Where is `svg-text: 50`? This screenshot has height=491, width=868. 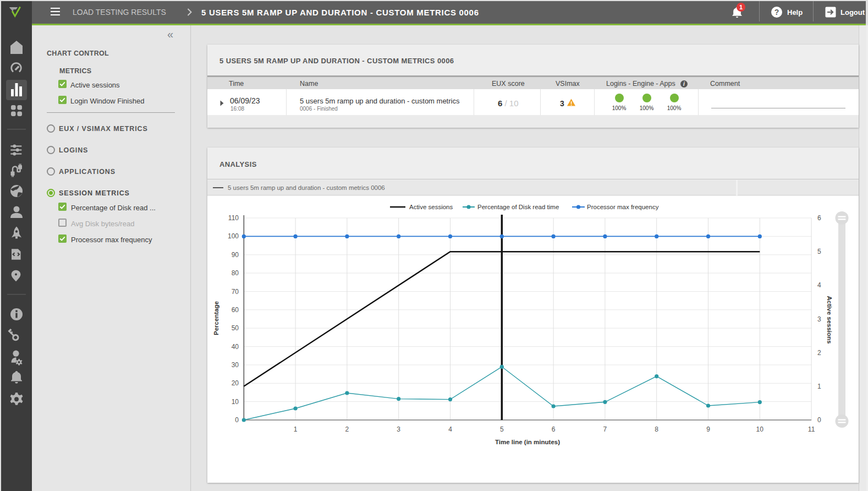
svg-text: 50 is located at coordinates (235, 328).